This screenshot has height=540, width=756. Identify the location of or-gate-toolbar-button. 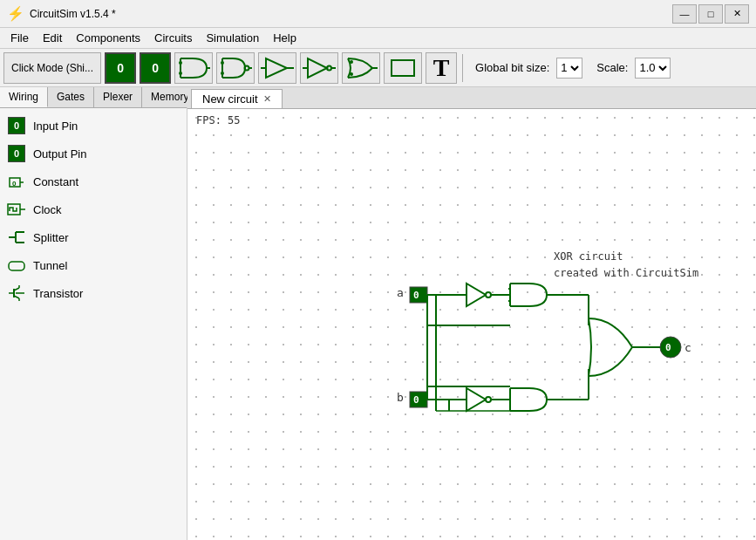
(361, 68).